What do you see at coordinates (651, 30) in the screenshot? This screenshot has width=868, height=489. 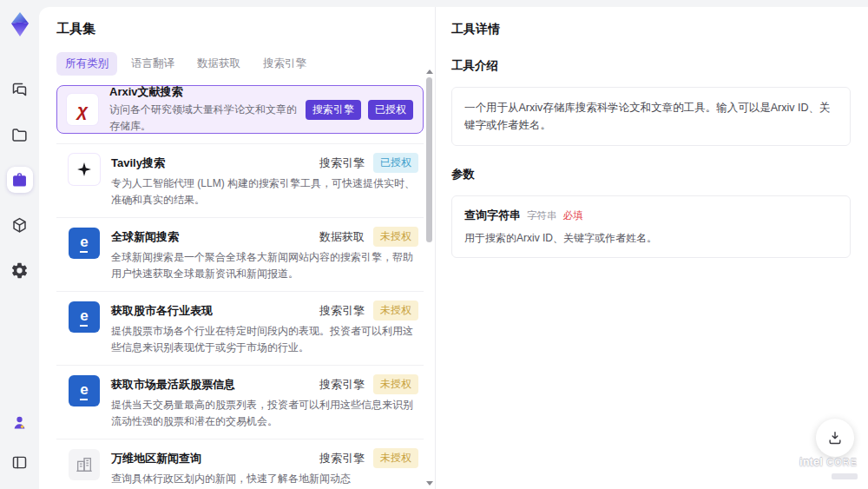 I see `detail-title: 工具详情` at bounding box center [651, 30].